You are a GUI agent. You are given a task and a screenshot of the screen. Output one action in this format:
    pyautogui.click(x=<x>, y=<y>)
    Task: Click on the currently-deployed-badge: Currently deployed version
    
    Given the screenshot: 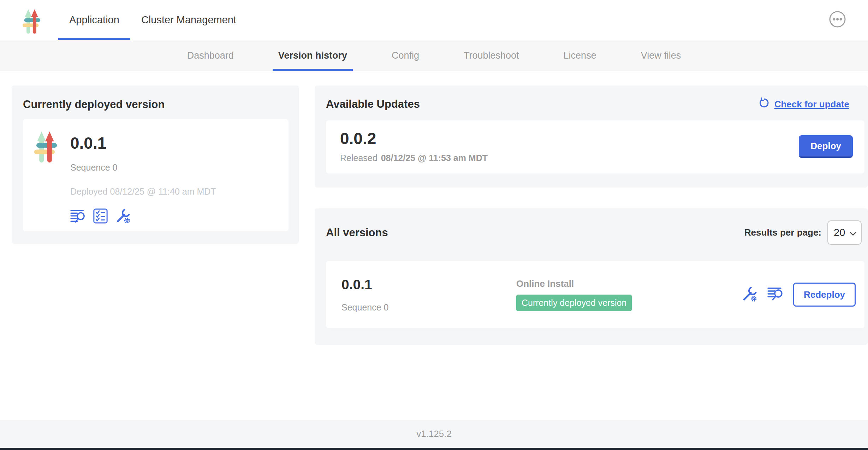 What is the action you would take?
    pyautogui.click(x=574, y=303)
    